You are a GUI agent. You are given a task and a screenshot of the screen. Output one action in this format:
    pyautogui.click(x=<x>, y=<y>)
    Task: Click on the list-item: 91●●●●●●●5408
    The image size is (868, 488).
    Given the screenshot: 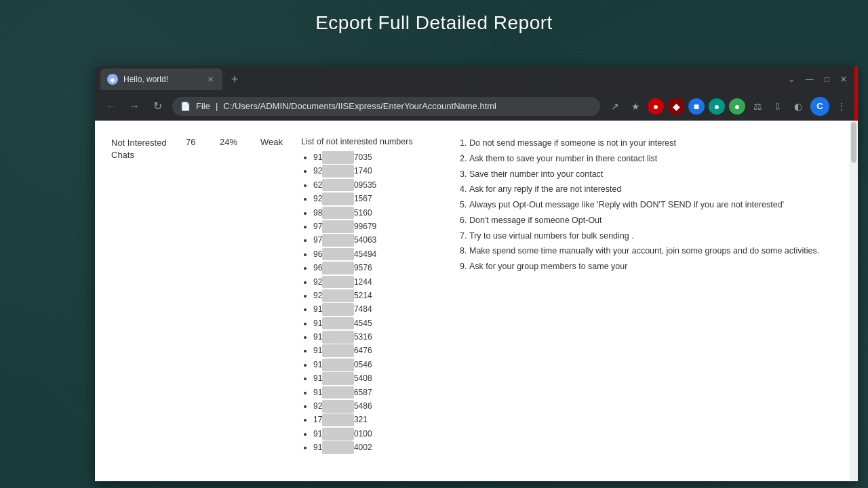 What is the action you would take?
    pyautogui.click(x=380, y=378)
    